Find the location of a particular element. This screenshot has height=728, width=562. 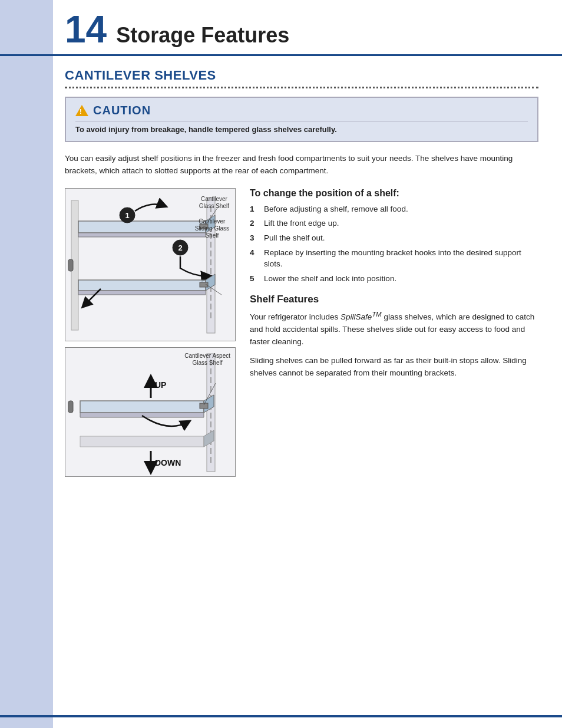

caution-text: To avoid injury from breakage, handle te… is located at coordinates (302, 130).